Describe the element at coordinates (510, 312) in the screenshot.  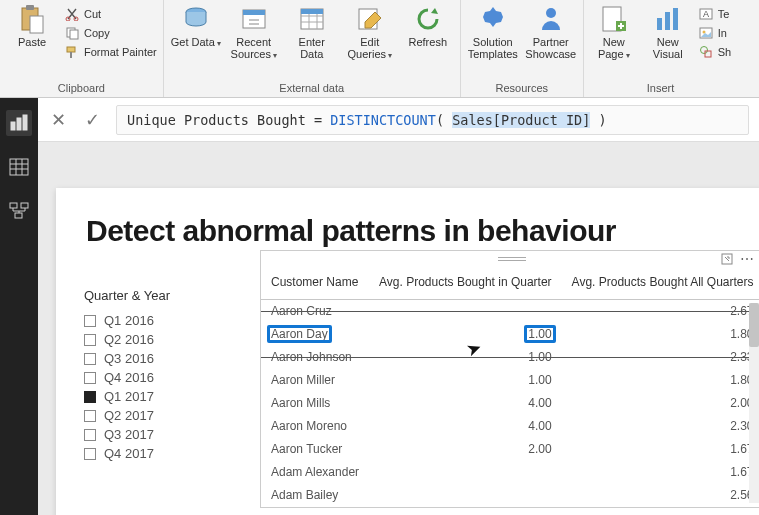
I see `table-row: Aaron Cruz2.67` at that location.